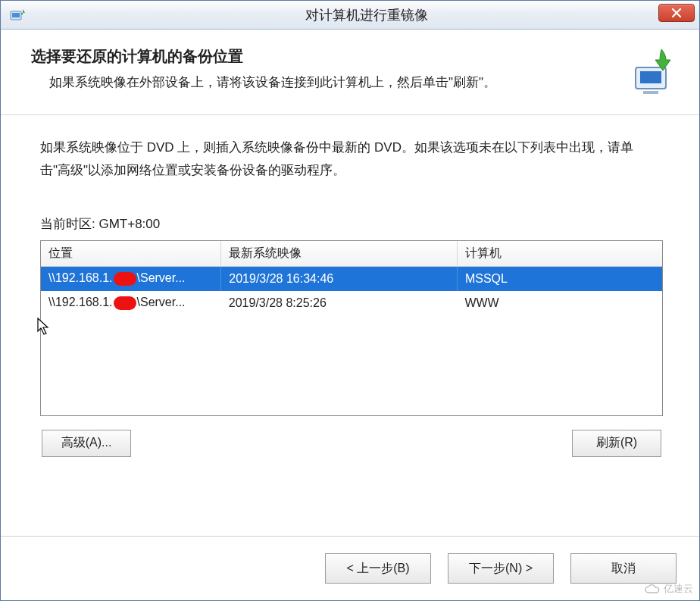  Describe the element at coordinates (352, 443) in the screenshot. I see `table-buttons-row: 高级(A)... 刷新(R)` at that location.